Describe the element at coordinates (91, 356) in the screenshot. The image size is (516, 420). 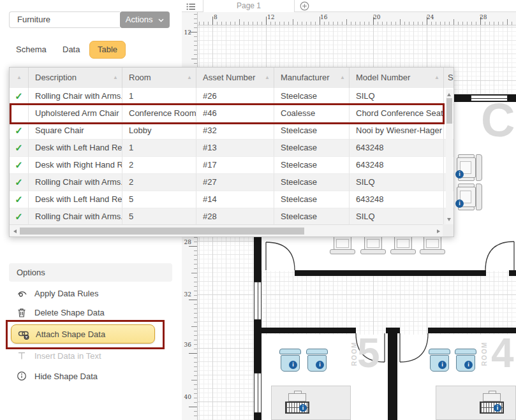
I see `insert-data-in-text-item: Insert Data in Text` at that location.